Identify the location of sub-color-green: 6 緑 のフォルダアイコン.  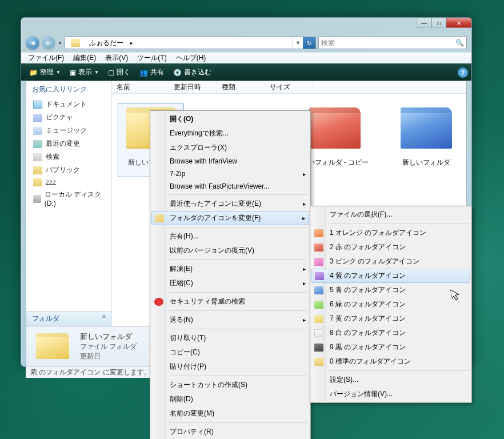
(391, 304).